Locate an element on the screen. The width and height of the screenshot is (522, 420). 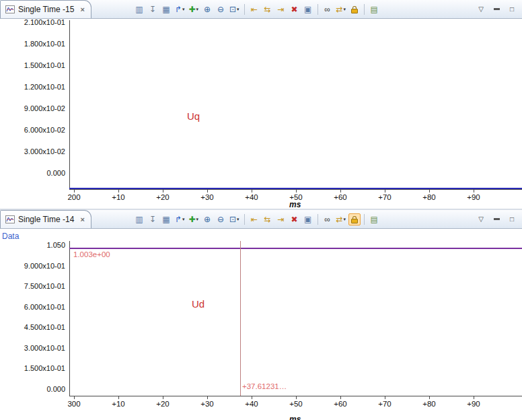
tab-single-time-15: Single Time -15 × is located at coordinates (46, 9).